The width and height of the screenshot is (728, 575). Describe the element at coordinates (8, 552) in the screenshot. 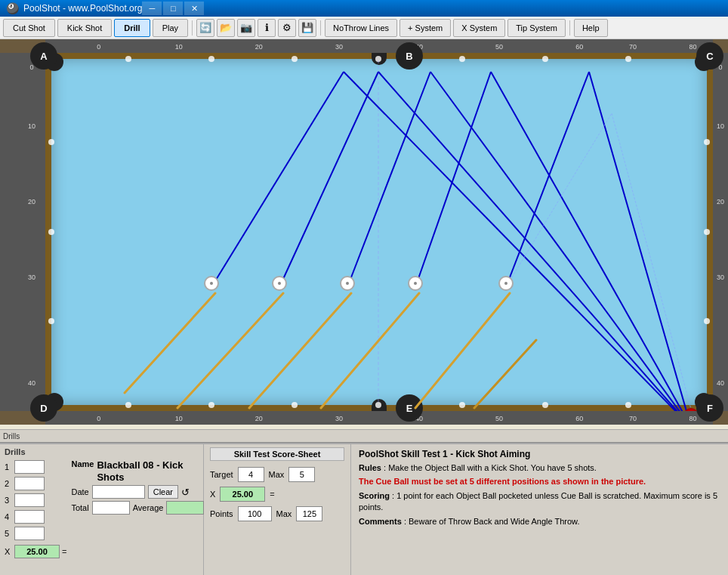

I see `x-label-score: X` at that location.